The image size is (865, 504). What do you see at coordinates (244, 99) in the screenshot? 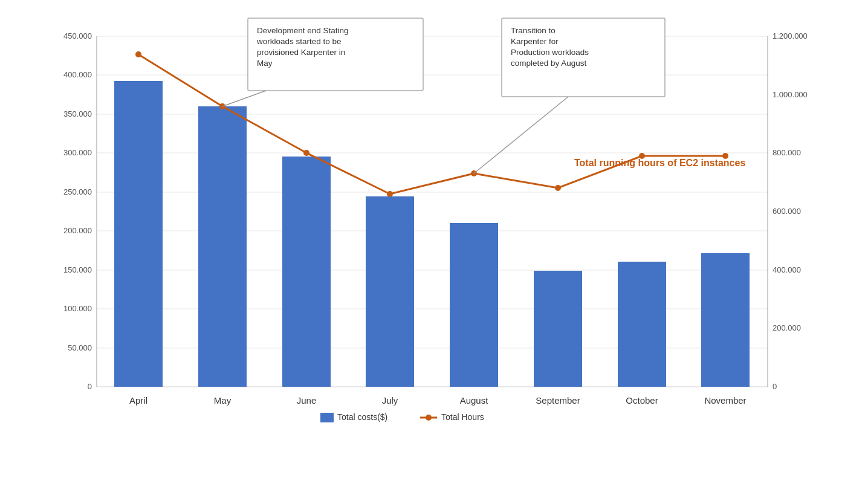
I see `ann1-connector` at bounding box center [244, 99].